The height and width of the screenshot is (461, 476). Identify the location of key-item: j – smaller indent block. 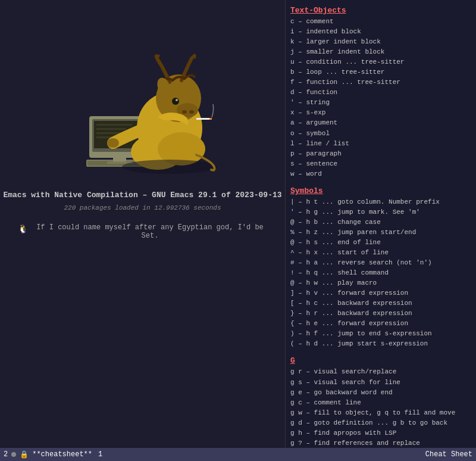
(381, 52).